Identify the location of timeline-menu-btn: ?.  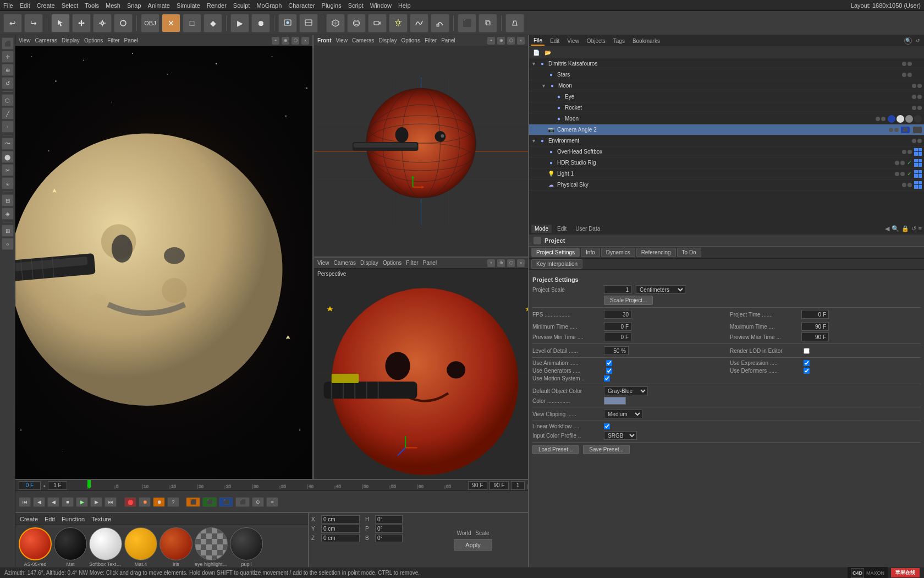
(173, 502).